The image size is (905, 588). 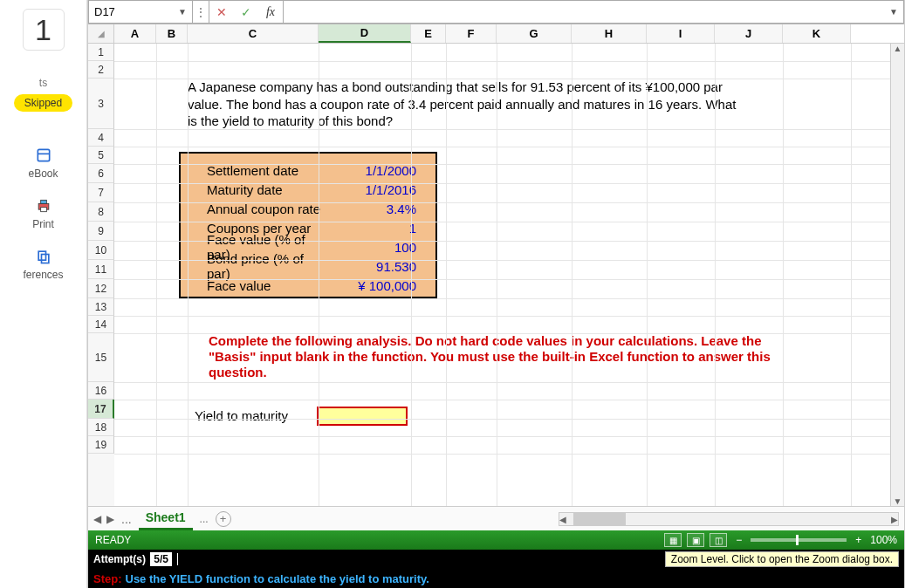 What do you see at coordinates (161, 559) in the screenshot?
I see `attempts-value: 5/5` at bounding box center [161, 559].